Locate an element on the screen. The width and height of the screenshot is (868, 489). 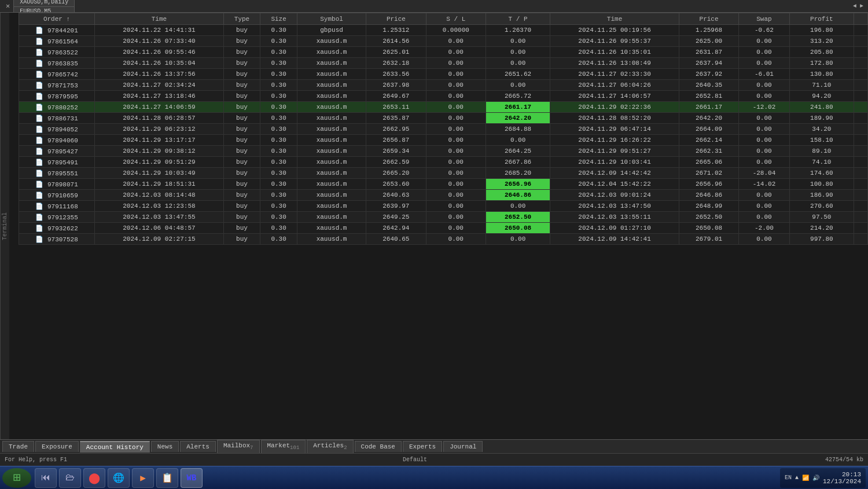
taskbar-ie-button: 🌐 is located at coordinates (119, 478).